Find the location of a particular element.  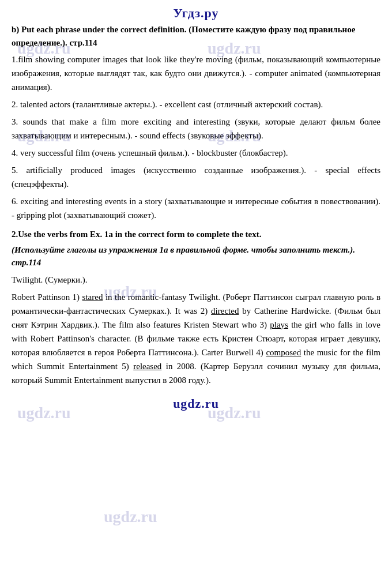

section-2-heading: 2.Use the verbs from Ex. 1a in the corre… is located at coordinates (196, 234).